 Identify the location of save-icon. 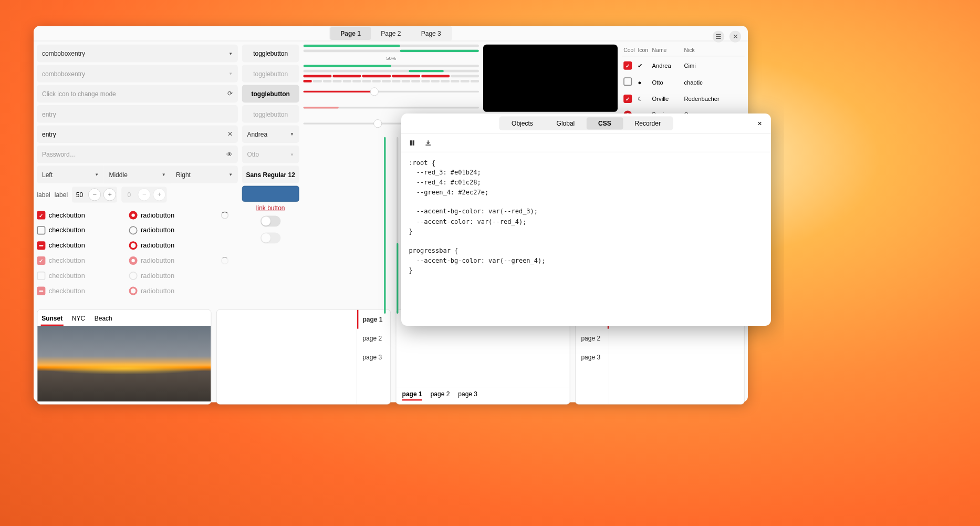
(428, 143).